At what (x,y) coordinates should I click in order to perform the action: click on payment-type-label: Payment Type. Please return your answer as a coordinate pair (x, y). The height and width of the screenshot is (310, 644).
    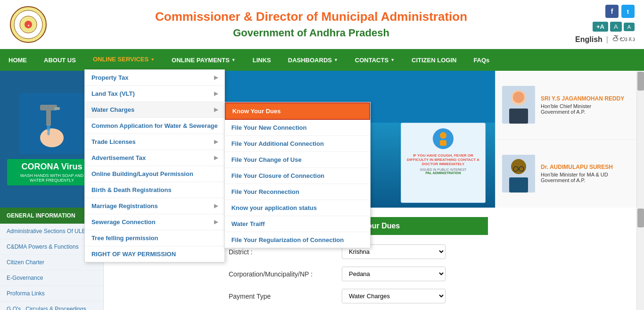
    Looking at the image, I should click on (285, 296).